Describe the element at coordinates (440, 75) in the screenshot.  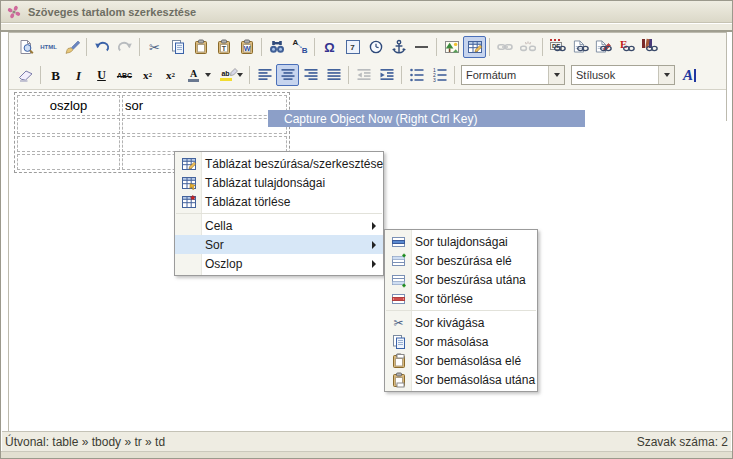
I see `numbered-list-button: 123` at that location.